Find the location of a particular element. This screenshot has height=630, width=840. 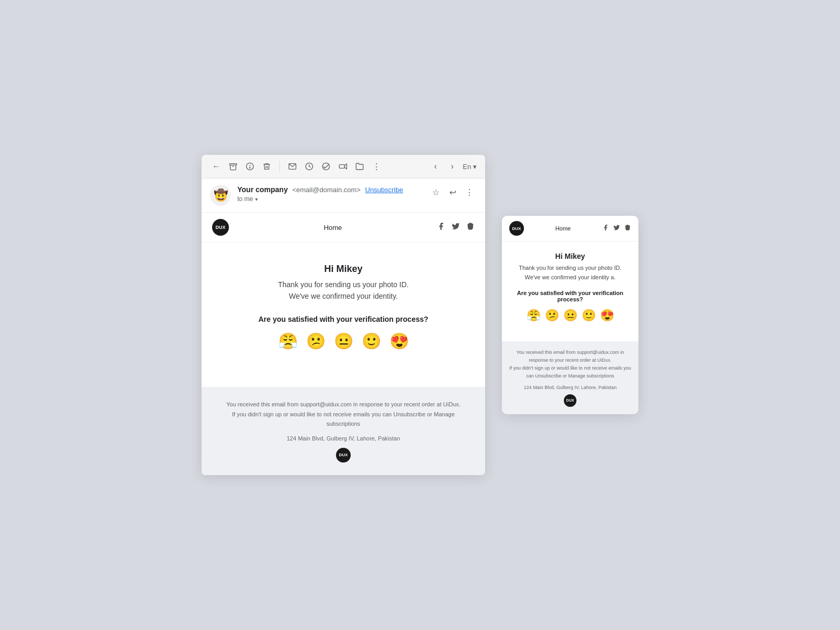

clock-icon is located at coordinates (309, 166).